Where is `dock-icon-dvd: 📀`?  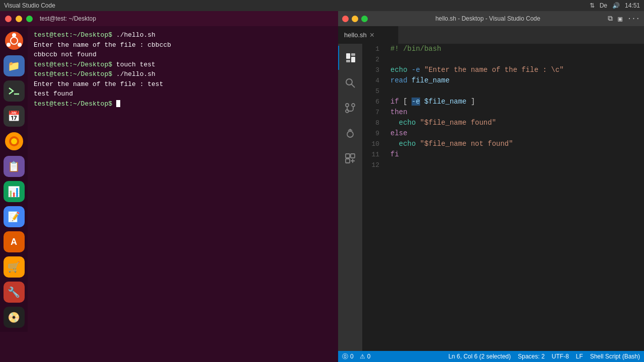 dock-icon-dvd: 📀 is located at coordinates (14, 317).